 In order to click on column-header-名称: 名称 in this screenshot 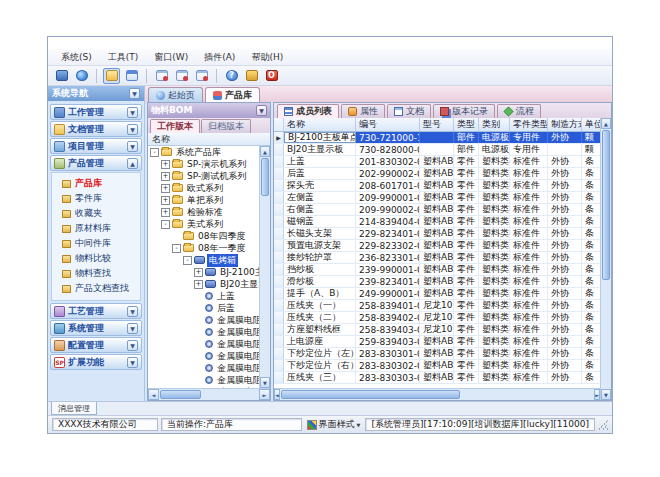, I will do `click(320, 124)`.